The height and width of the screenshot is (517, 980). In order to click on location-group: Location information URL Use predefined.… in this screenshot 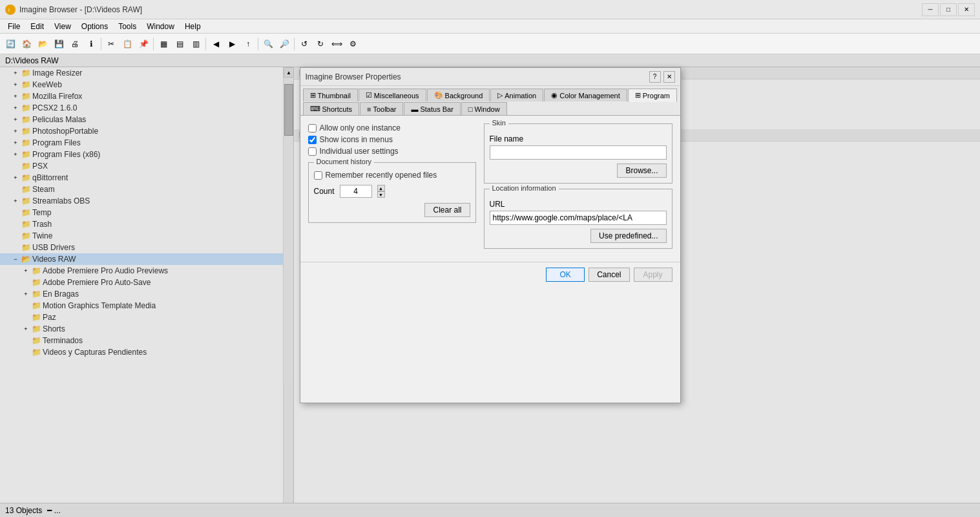, I will do `click(578, 218)`.